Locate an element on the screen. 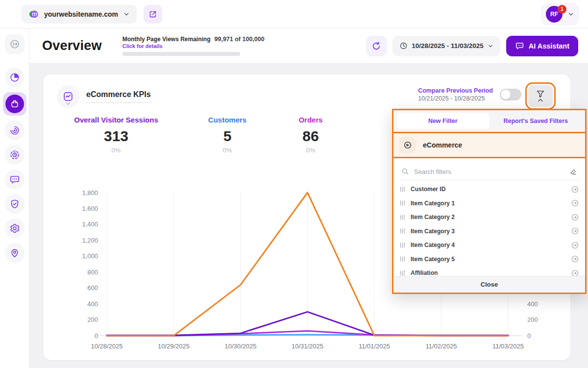 Image resolution: width=588 pixels, height=368 pixels. filter-item-item-category-1: Item Category 1 is located at coordinates (489, 204).